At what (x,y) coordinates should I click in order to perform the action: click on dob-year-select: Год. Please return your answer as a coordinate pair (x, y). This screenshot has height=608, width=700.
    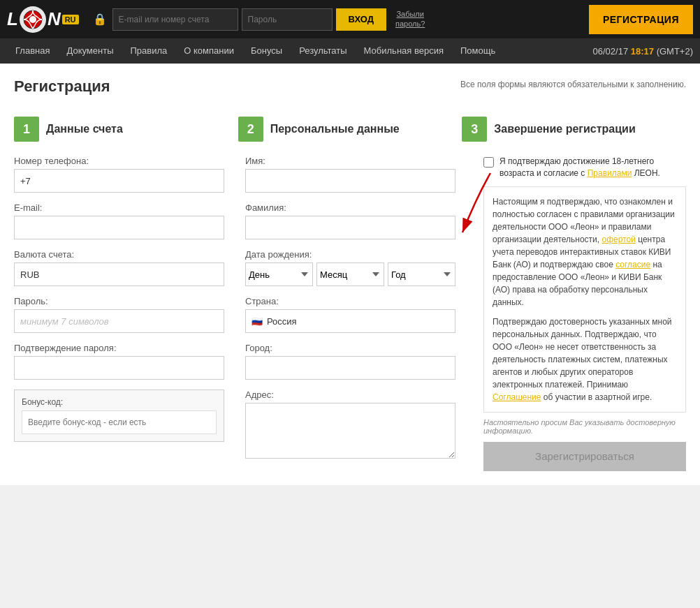
    Looking at the image, I should click on (422, 274).